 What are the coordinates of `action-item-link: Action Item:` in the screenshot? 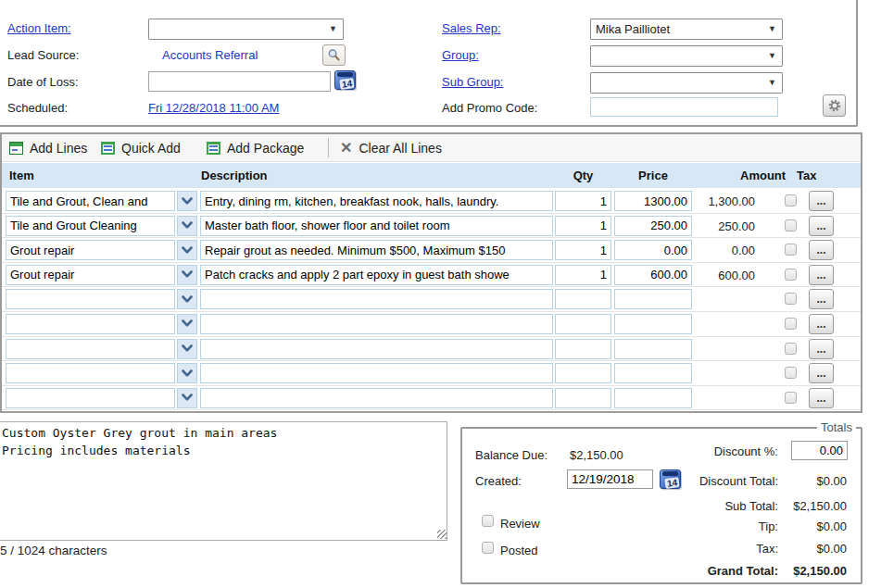 It's located at (39, 28).